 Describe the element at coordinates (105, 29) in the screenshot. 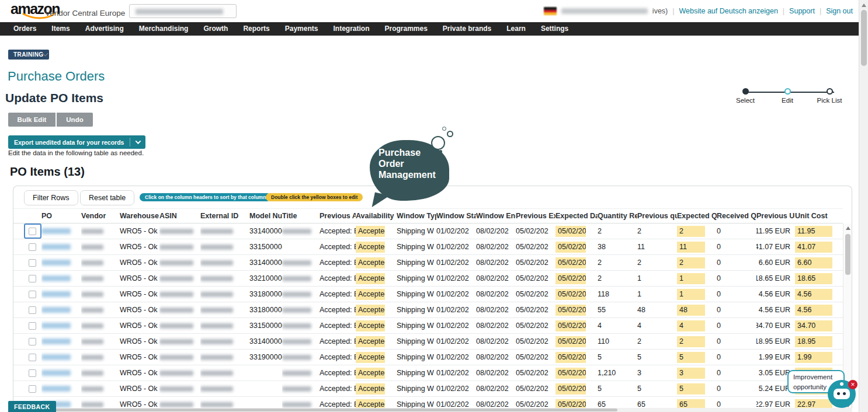

I see `nav-item-advertising: Advertising` at that location.